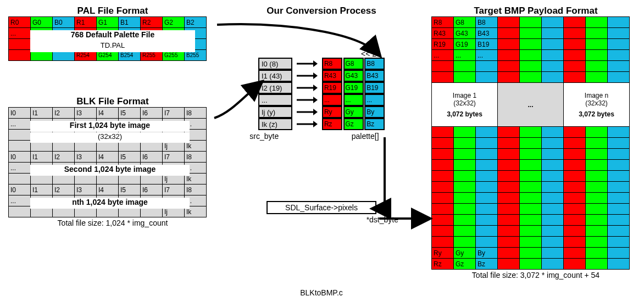  What do you see at coordinates (375, 76) in the screenshot?
I see `pal-B43: B43` at bounding box center [375, 76].